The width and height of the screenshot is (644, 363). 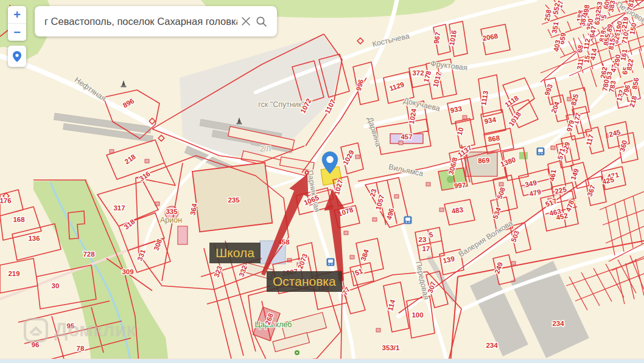 What do you see at coordinates (89, 254) in the screenshot?
I see `parcel-label: 728` at bounding box center [89, 254].